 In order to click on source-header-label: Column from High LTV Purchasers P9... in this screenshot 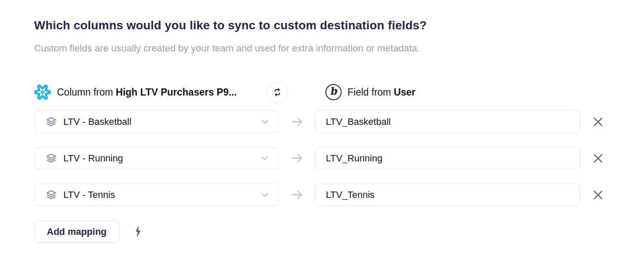, I will do `click(147, 93)`.